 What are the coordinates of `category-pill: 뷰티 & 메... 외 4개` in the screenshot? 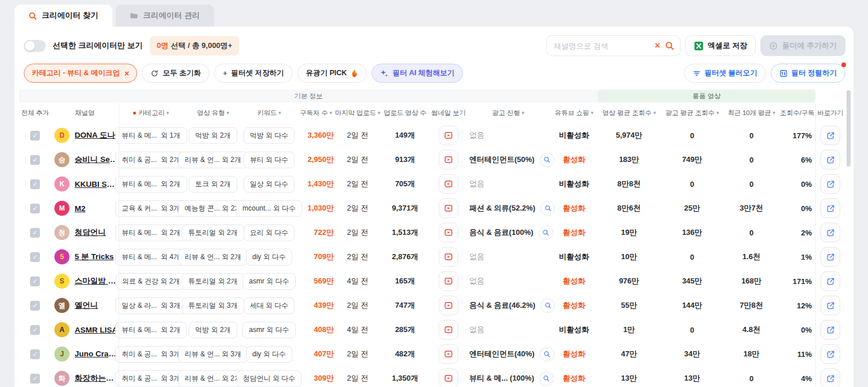 It's located at (150, 257).